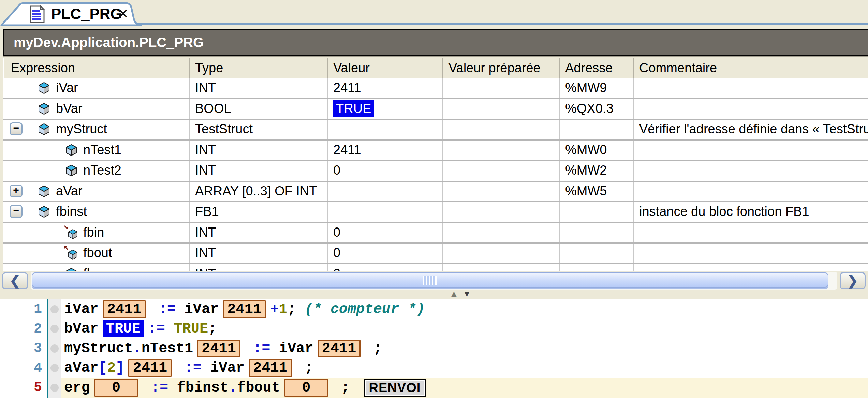 Image resolution: width=868 pixels, height=398 pixels. Describe the element at coordinates (123, 14) in the screenshot. I see `tab-close-icon: ✕` at that location.